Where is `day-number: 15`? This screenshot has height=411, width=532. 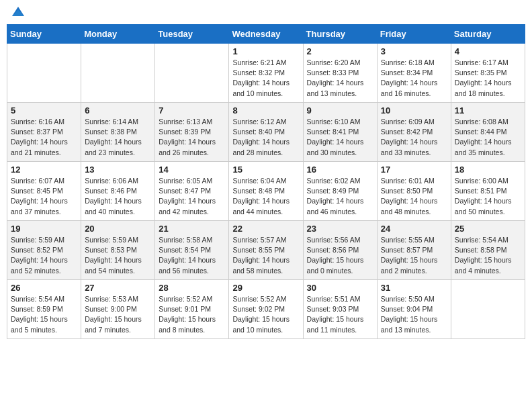 day-number: 15 is located at coordinates (266, 169).